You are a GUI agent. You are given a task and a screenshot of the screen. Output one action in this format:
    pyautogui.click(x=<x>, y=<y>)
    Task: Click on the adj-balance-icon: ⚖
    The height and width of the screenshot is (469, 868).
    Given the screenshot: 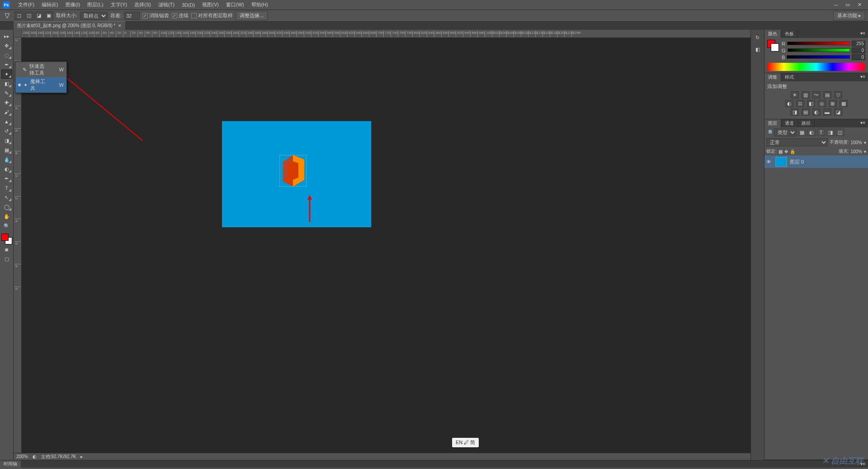 What is the action you would take?
    pyautogui.click(x=800, y=103)
    